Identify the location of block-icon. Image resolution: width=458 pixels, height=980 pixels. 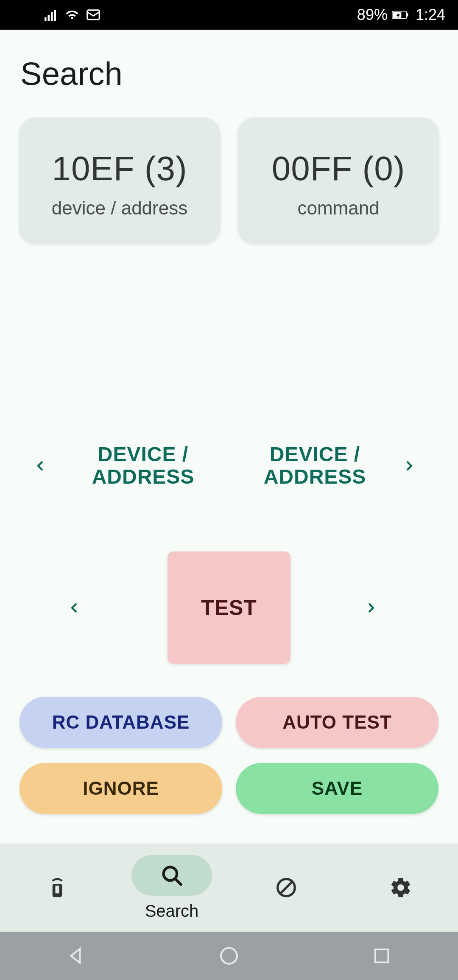
(286, 888).